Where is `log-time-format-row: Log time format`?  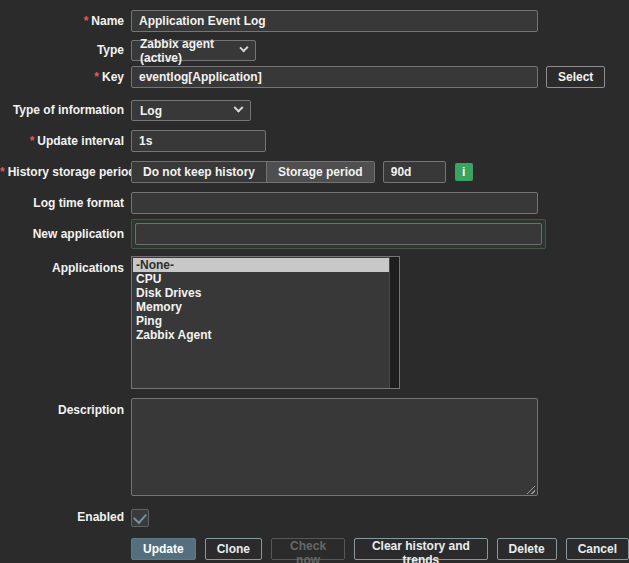 log-time-format-row: Log time format is located at coordinates (314, 203).